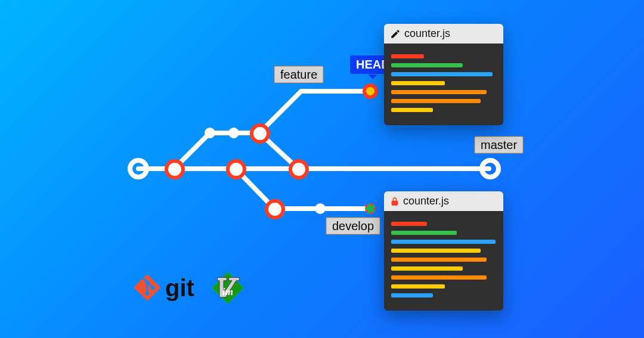  Describe the element at coordinates (444, 251) in the screenshot. I see `editor-window-develop: counter.js` at that location.